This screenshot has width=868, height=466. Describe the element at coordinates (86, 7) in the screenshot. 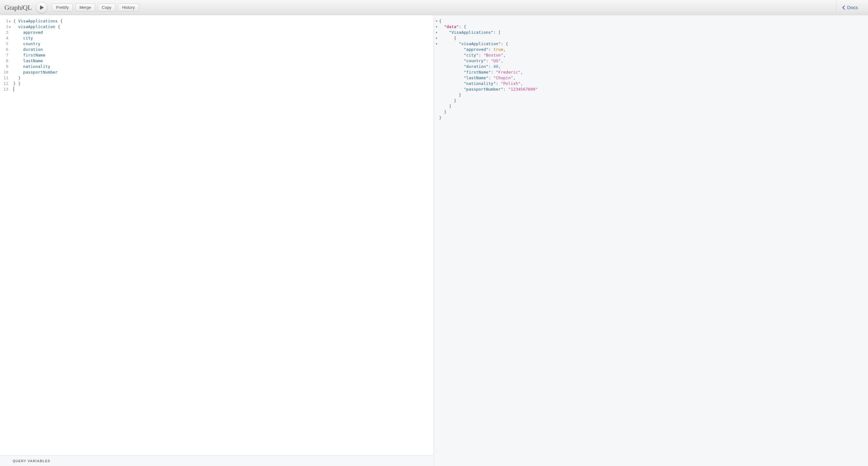

I see `merge-button: Merge` at that location.